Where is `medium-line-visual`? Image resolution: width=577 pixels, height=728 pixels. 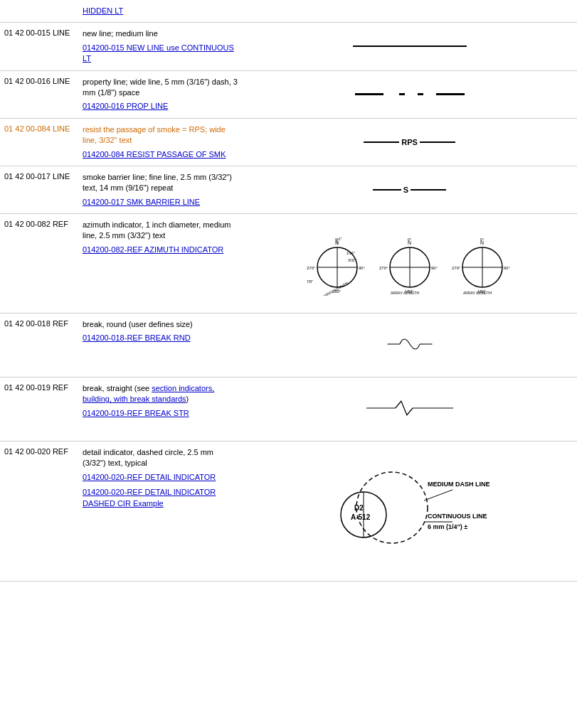
medium-line-visual is located at coordinates (410, 46).